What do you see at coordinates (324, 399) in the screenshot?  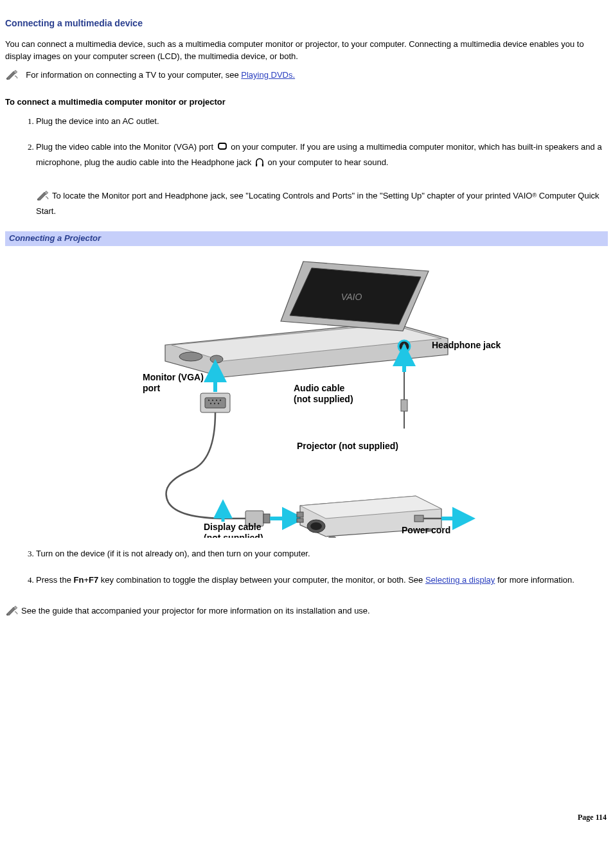 I see `label-audio-cable-2: (not supplied)` at bounding box center [324, 399].